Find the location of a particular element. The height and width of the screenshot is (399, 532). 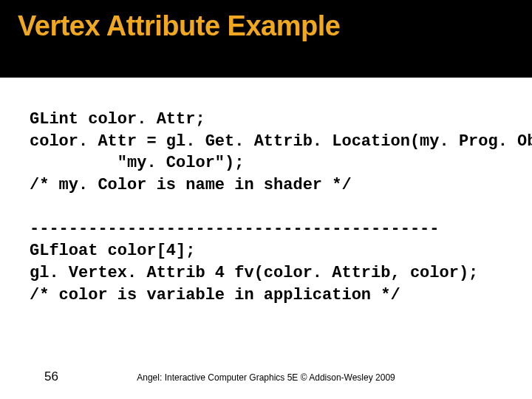

code-line: ----------------------------------------… is located at coordinates (235, 229).